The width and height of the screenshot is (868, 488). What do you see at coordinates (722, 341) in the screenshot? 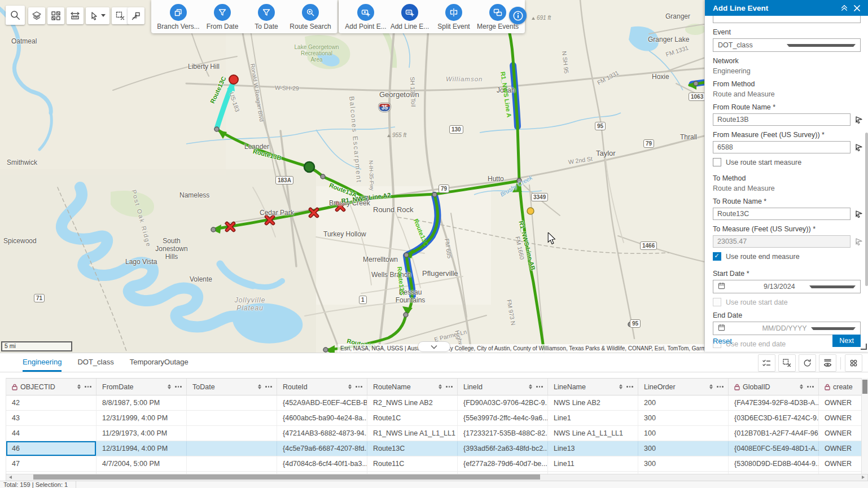
I see `reset-link: Reset` at bounding box center [722, 341].